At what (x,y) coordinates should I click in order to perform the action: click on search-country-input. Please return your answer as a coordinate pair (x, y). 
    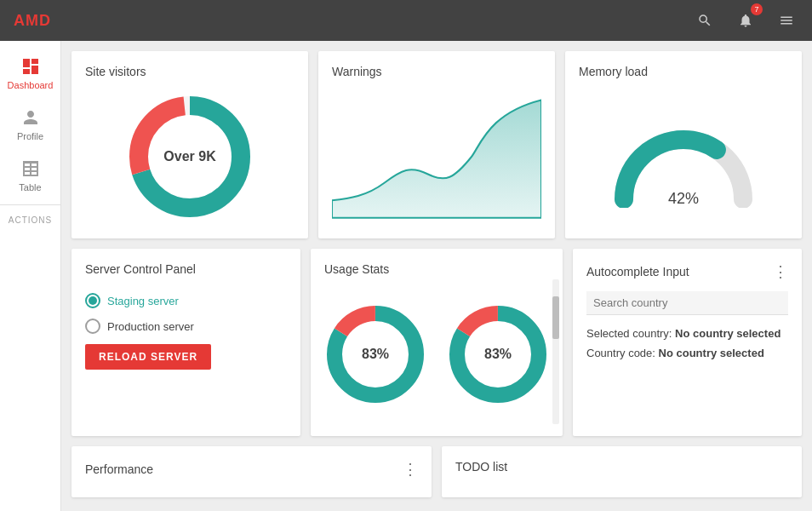
    Looking at the image, I should click on (688, 303).